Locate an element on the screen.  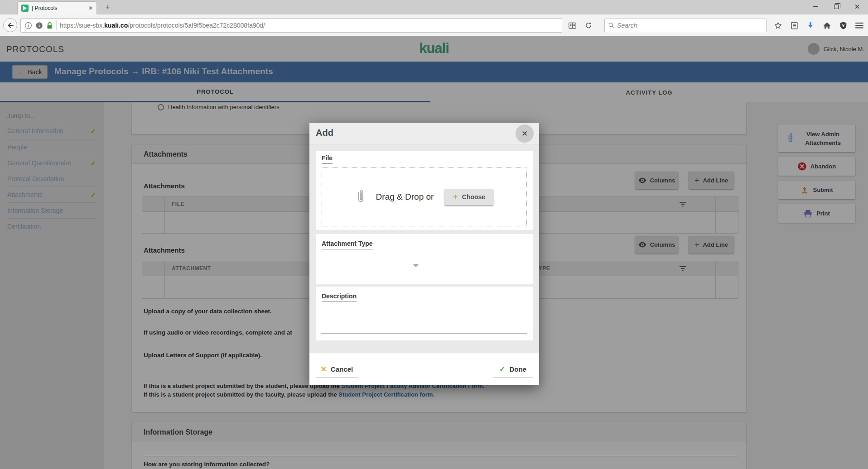
search-icon is located at coordinates (612, 25).